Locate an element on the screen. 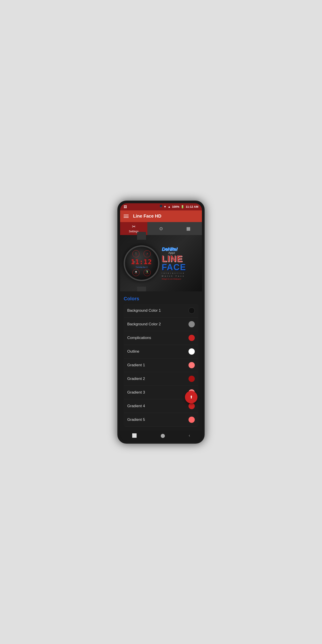  watch-container: 🚶 14 ☁ 8° 16 11:12 AM Tuesday Apr, 9 is located at coordinates (142, 263).